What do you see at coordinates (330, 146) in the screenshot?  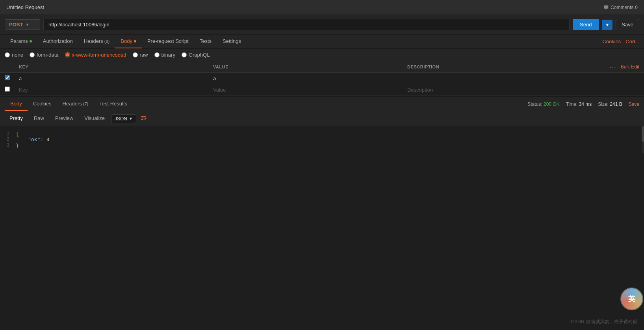 I see `line-content-3: }` at bounding box center [330, 146].